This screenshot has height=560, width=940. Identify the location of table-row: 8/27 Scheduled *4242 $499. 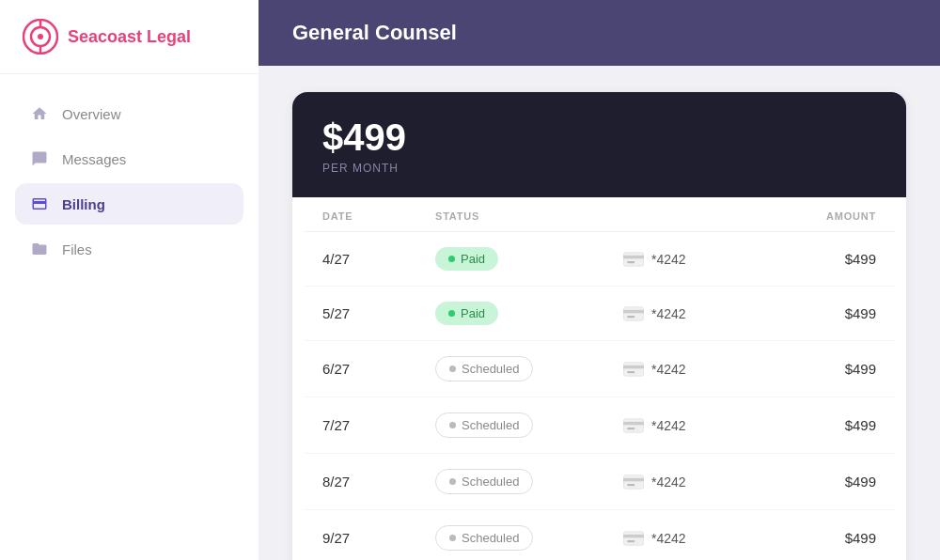
(600, 482).